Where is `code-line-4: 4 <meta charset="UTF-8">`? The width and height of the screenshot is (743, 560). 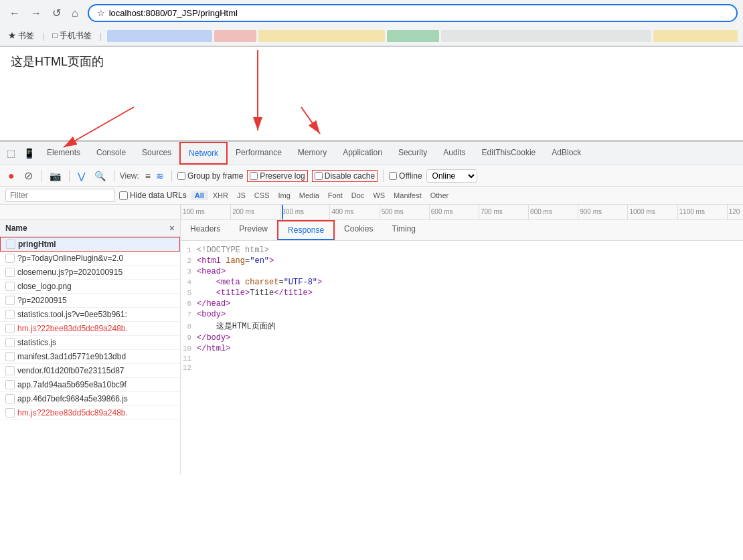 code-line-4: 4 <meta charset="UTF-8"> is located at coordinates (462, 282).